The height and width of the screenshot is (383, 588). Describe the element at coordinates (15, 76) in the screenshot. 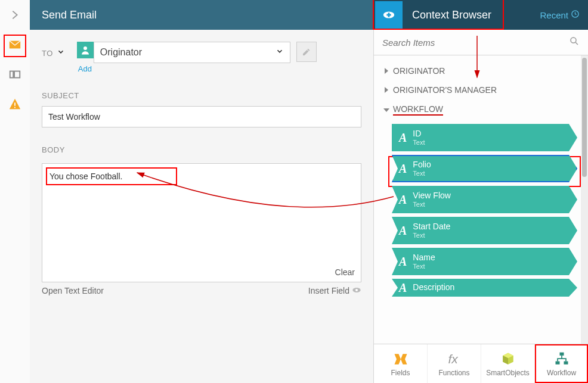

I see `form-icon` at that location.